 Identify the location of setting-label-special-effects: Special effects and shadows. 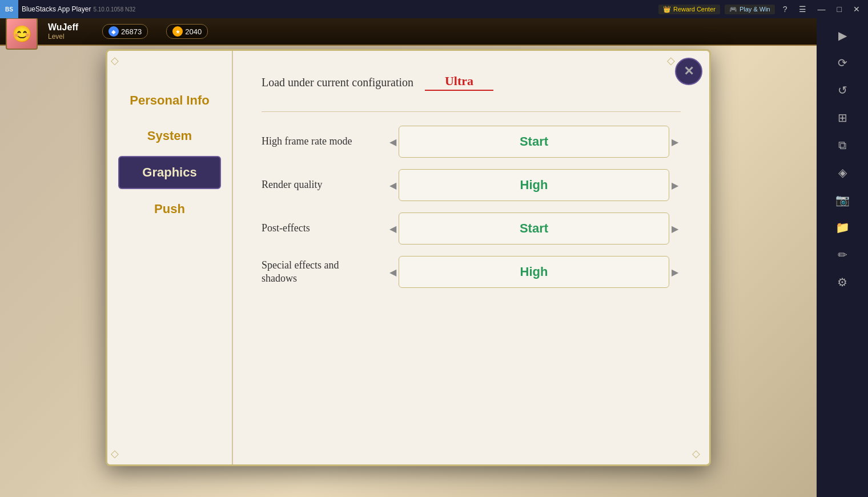
(319, 272).